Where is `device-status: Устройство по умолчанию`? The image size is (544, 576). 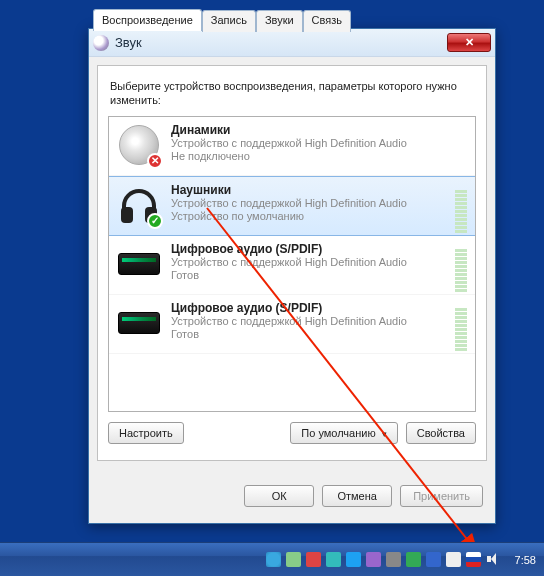 device-status: Устройство по умолчанию is located at coordinates (289, 216).